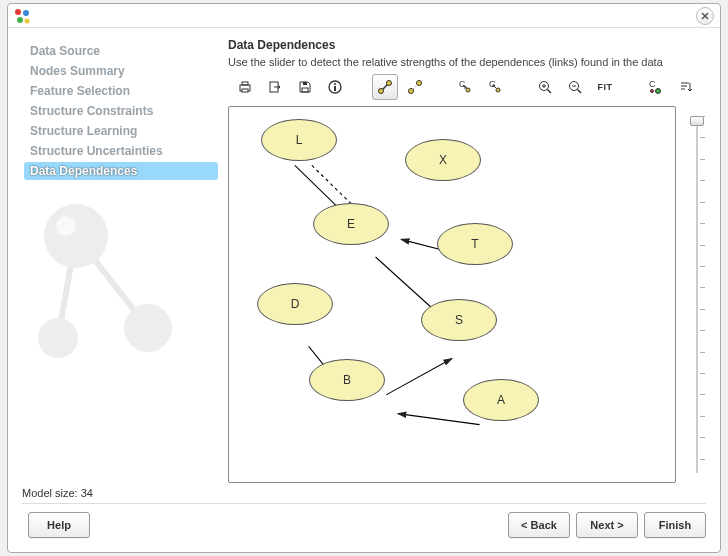 The height and width of the screenshot is (556, 728). What do you see at coordinates (364, 504) in the screenshot?
I see `footer-separator` at bounding box center [364, 504].